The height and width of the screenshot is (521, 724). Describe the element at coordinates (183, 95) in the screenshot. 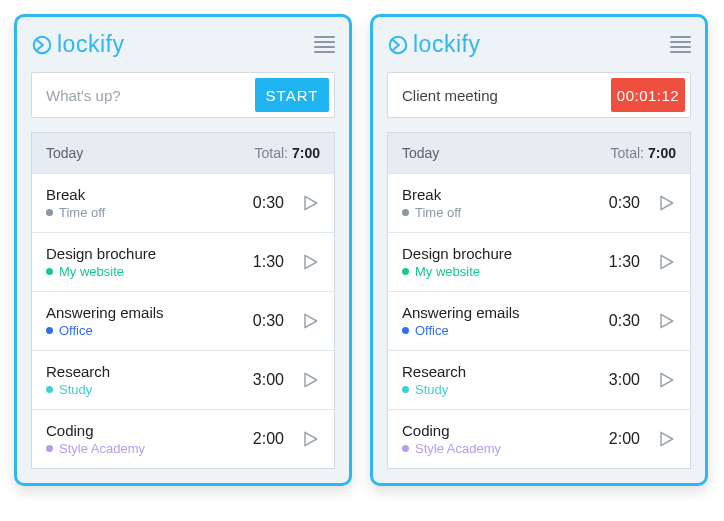

I see `tracker-input-row: START` at that location.